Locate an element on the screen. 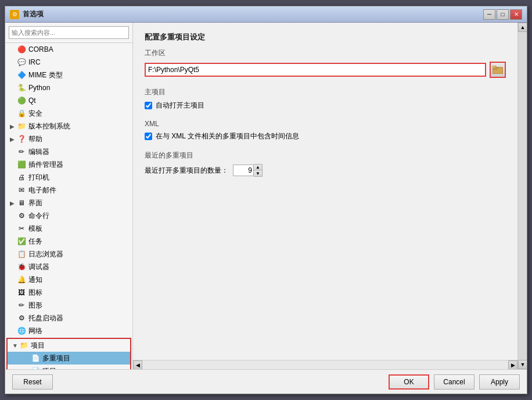  sidebar-item-interface: ▶ 🖥 界面 is located at coordinates (69, 203).